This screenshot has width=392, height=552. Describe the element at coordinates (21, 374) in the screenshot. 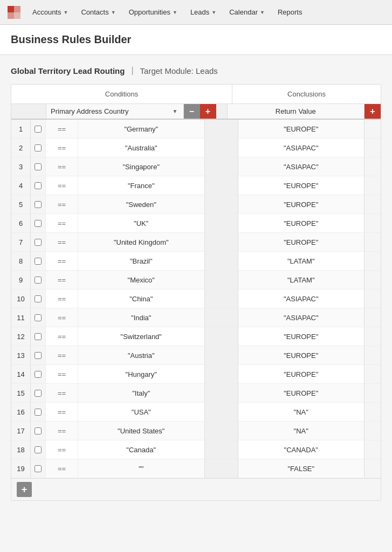

I see `row-number: 14` at that location.